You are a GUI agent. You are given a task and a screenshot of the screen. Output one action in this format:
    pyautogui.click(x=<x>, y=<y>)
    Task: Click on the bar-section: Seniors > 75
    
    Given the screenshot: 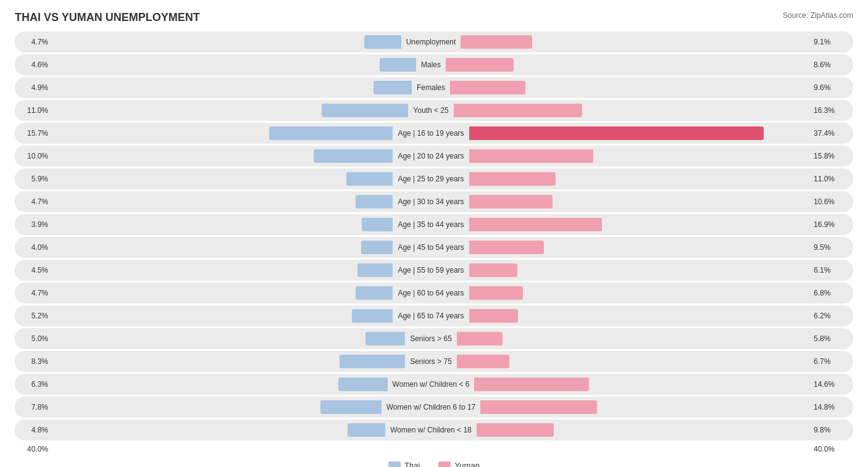 What is the action you would take?
    pyautogui.click(x=431, y=362)
    